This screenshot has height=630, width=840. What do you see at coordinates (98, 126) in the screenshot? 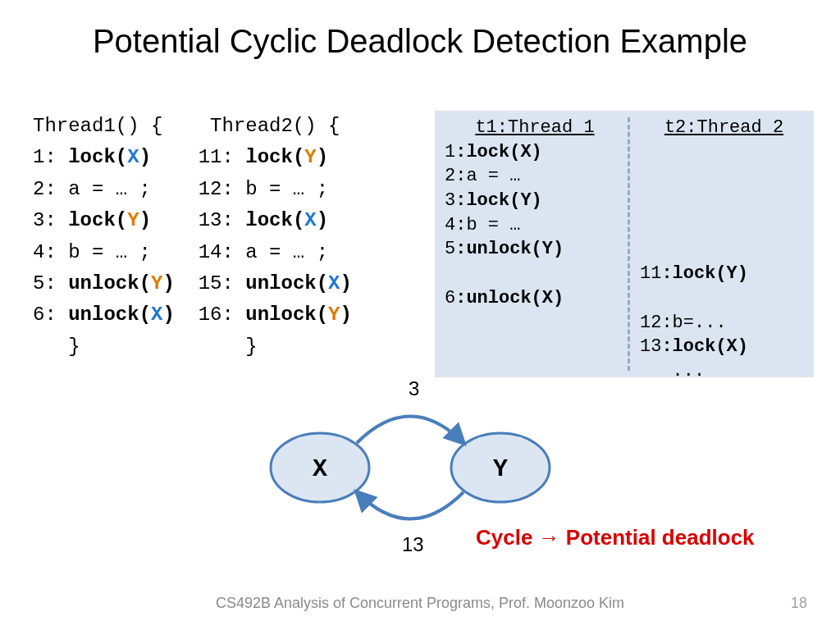
I see `t1-sig: Thread1() {` at bounding box center [98, 126].